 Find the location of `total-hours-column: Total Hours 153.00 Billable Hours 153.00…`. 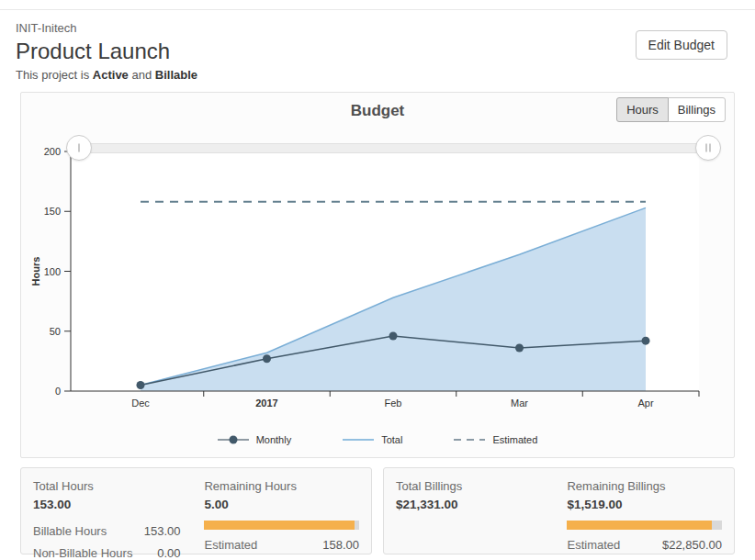

total-hours-column: Total Hours 153.00 Billable Hours 153.00… is located at coordinates (107, 520).